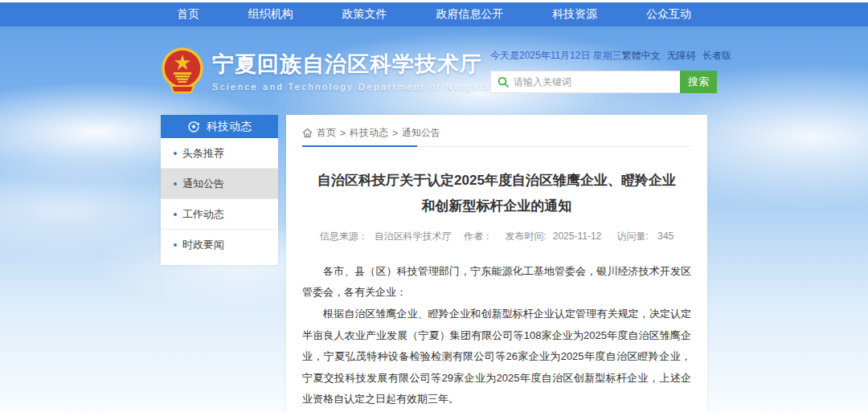  I want to click on article-paragraph: 各市、县（区）科技管理部门，宁东能源化工基地管委会，银川经济技术开发区管委会，各…, so click(497, 283).